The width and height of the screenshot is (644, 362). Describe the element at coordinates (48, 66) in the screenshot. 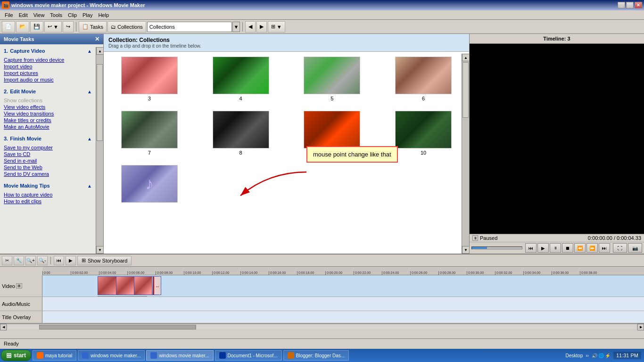

I see `link-import-video: Import video` at that location.